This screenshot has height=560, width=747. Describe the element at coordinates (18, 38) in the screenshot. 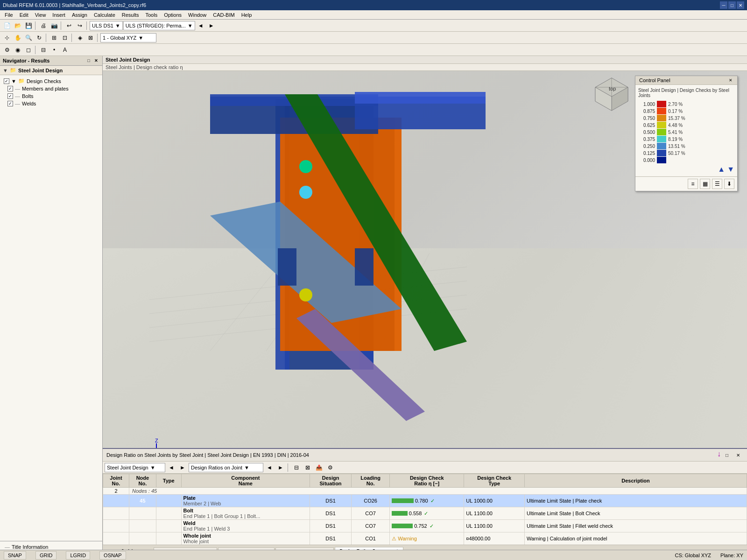

I see `pan-button: ✋` at that location.